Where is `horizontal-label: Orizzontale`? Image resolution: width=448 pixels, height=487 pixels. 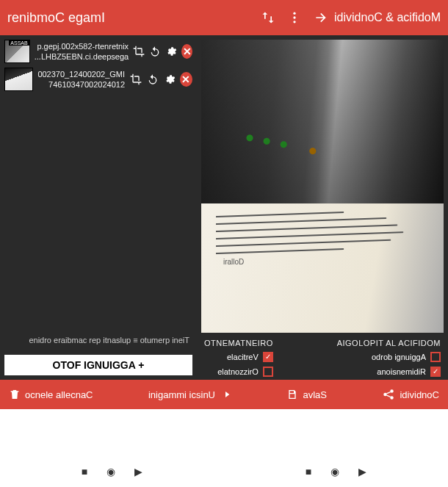
horizontal-label: Orizzontale is located at coordinates (238, 372).